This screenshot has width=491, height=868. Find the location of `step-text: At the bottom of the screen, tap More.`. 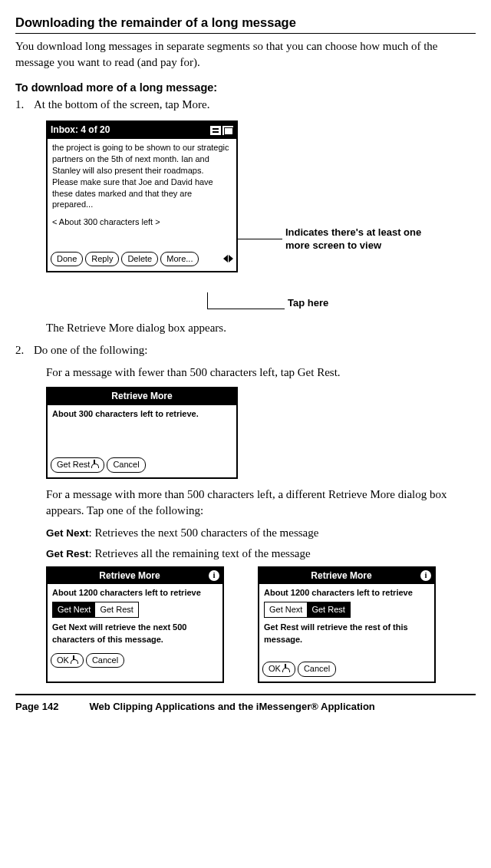

step-text: At the bottom of the screen, tap More. is located at coordinates (122, 104).